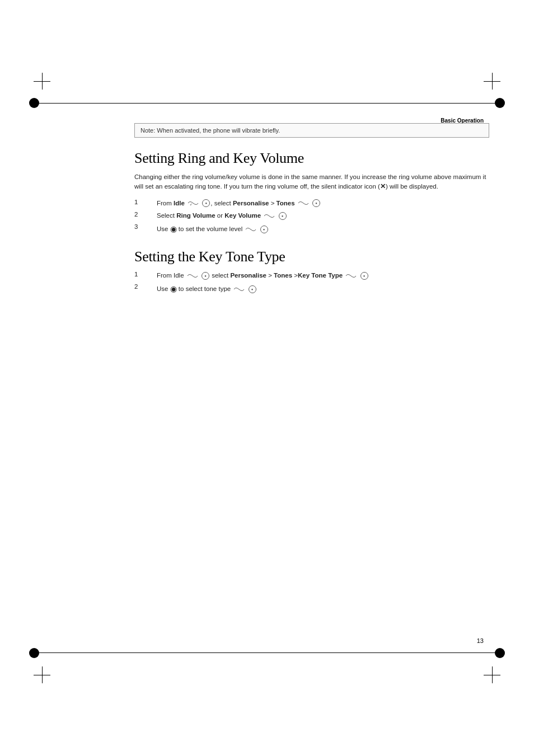 Image resolution: width=534 pixels, height=756 pixels. Describe the element at coordinates (312, 229) in the screenshot. I see `step-3: 3 Use ◉ to set the volume level` at that location.